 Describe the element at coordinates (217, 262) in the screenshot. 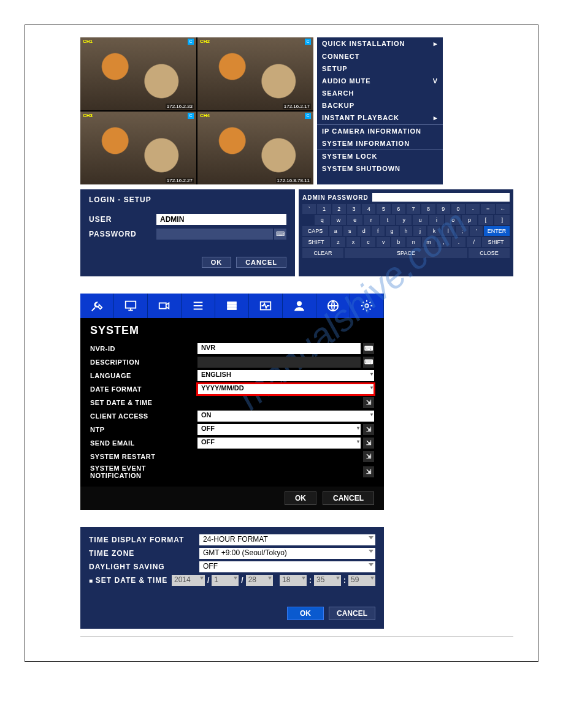

I see `login-ok-button: OK` at that location.